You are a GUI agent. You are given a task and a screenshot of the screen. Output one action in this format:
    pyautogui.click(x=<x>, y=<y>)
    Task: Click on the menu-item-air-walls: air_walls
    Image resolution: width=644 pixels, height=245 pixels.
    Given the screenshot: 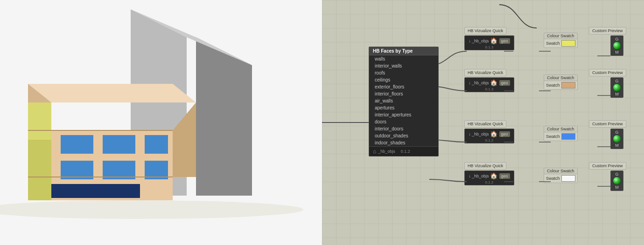 What is the action you would take?
    pyautogui.click(x=404, y=101)
    